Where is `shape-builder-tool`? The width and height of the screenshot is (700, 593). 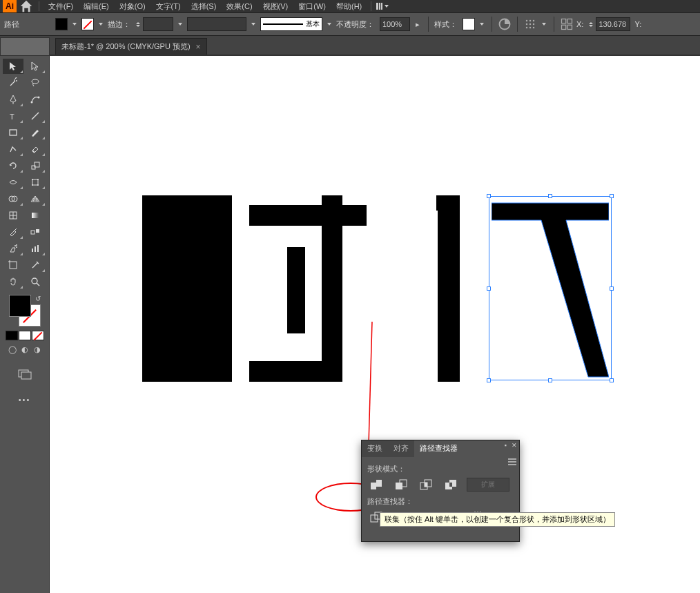
shape-builder-tool is located at coordinates (13, 199).